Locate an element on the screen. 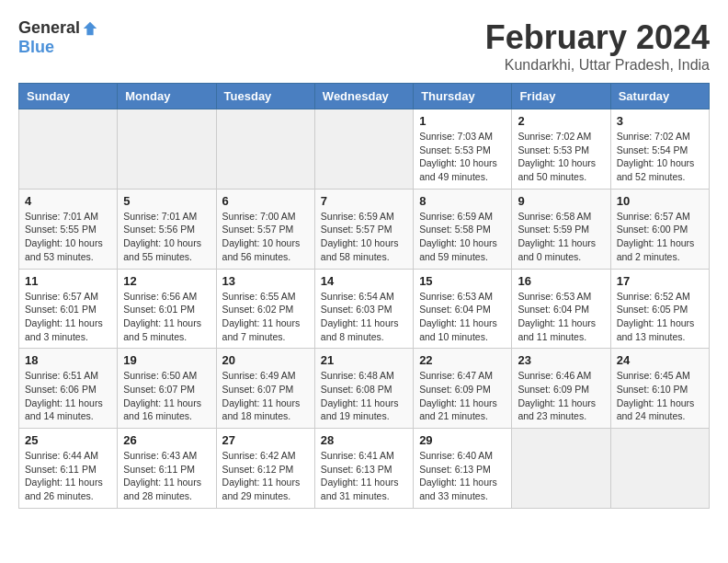  page-header: General Blue February 2024 Kundarkhi, Ut… is located at coordinates (364, 46).